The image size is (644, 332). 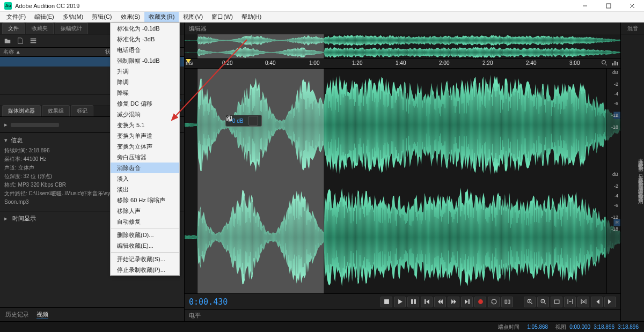 What do you see at coordinates (92, 314) in the screenshot?
I see `left-bottom-tabs: 历史记录 视频` at bounding box center [92, 314].